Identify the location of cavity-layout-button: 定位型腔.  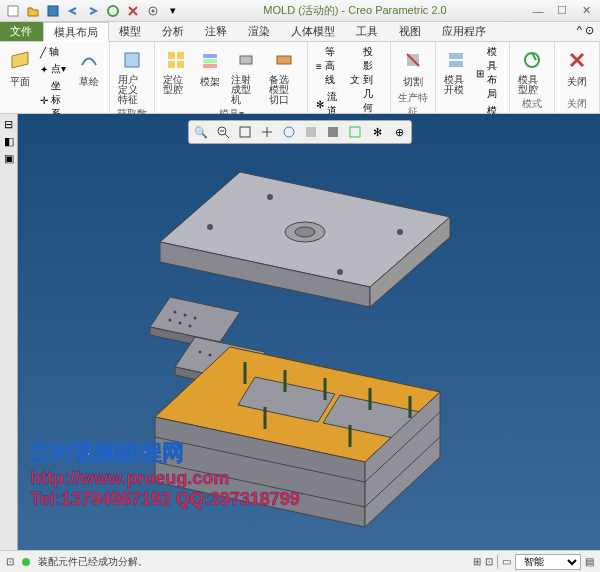
(176, 70).